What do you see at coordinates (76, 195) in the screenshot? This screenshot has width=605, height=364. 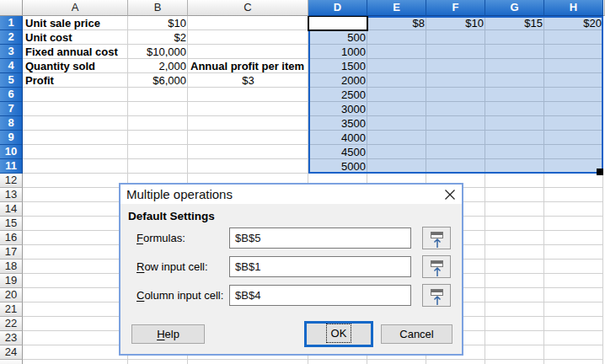 I see `cell-A13` at bounding box center [76, 195].